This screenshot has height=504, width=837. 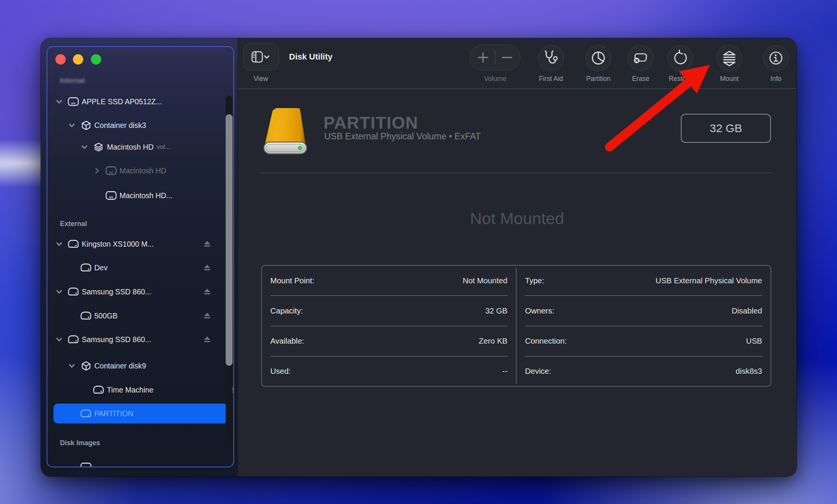 I want to click on detail-value: Disabled, so click(x=747, y=311).